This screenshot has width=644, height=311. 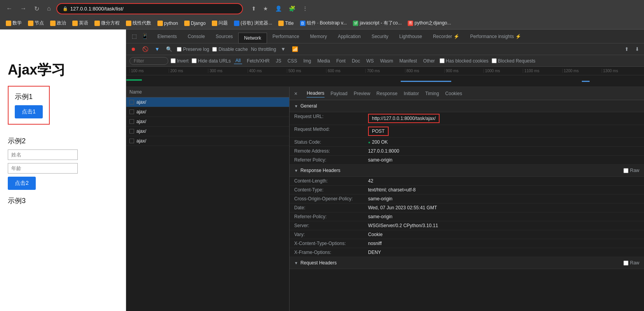 I want to click on filter-js: JS, so click(x=279, y=61).